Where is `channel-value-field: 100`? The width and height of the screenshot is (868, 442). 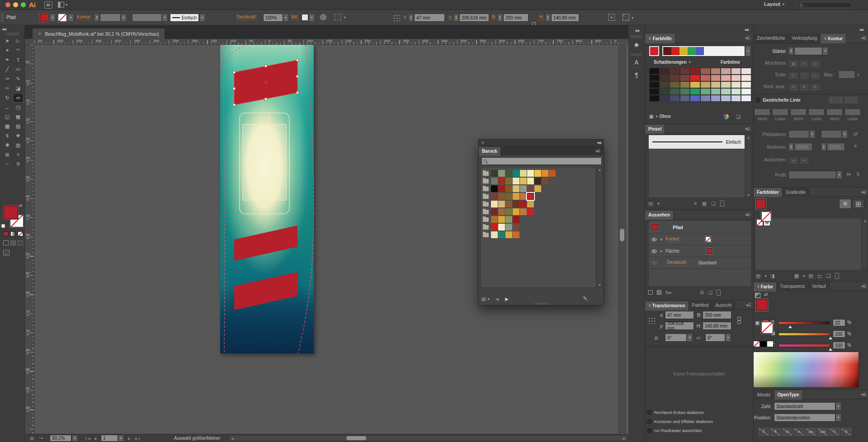 channel-value-field: 100 is located at coordinates (839, 334).